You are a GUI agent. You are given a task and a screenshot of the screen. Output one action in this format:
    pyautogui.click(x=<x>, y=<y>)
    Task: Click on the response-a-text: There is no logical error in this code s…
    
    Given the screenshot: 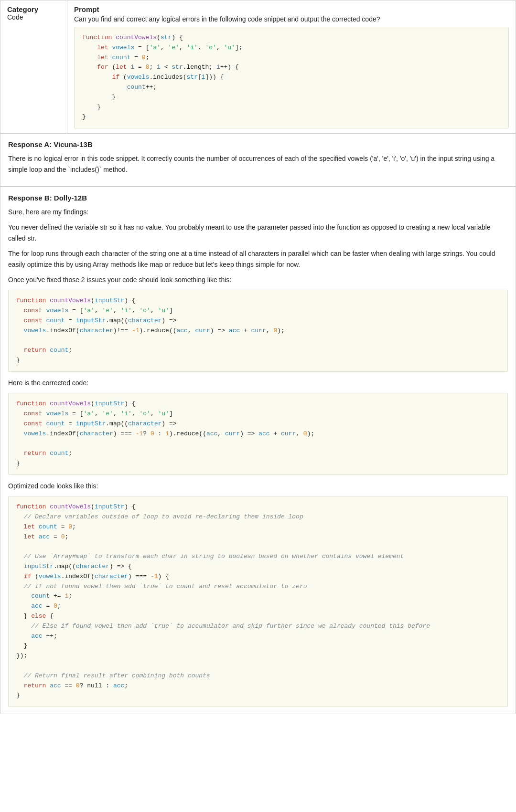 What is the action you would take?
    pyautogui.click(x=258, y=164)
    